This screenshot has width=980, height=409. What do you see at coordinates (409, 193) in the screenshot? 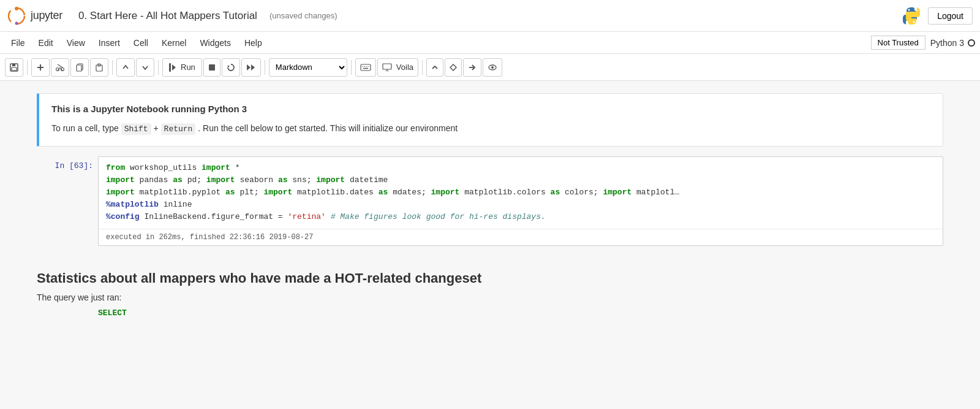
I see `code-mdates: mdates;` at bounding box center [409, 193].